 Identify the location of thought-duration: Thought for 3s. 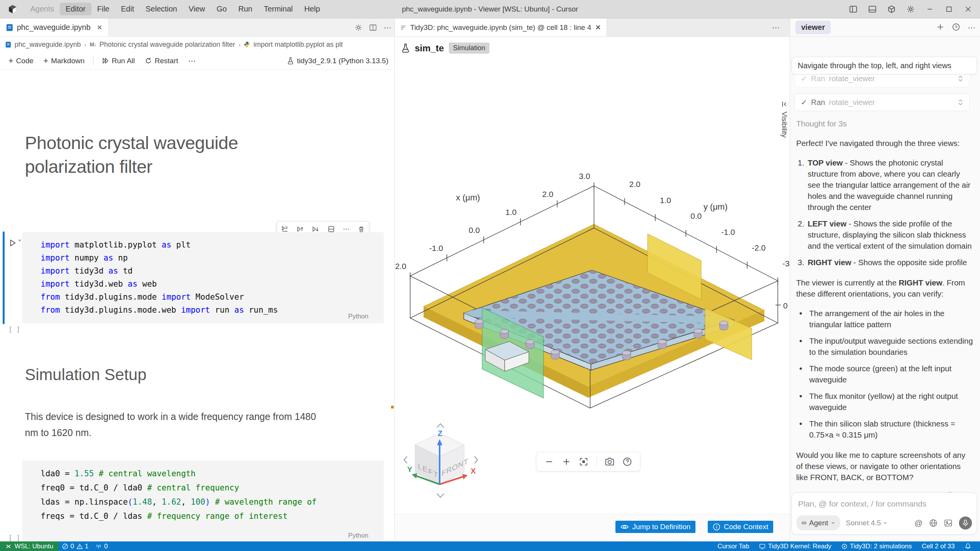
(885, 123).